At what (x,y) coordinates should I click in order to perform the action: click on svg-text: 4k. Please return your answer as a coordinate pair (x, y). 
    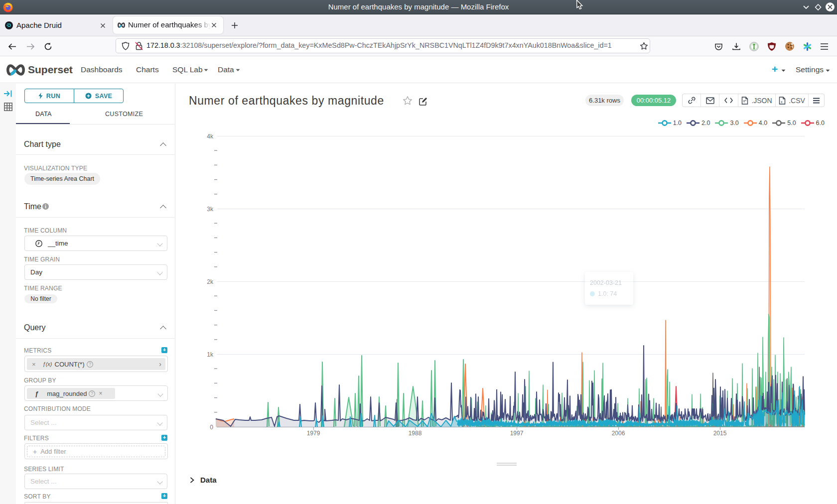
    Looking at the image, I should click on (210, 136).